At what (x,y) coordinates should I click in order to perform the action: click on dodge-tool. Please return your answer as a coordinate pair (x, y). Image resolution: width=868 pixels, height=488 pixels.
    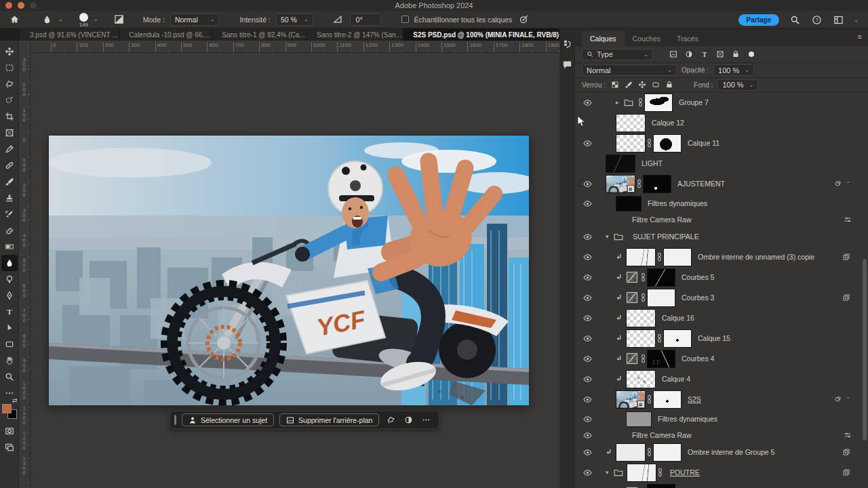
    Looking at the image, I should click on (9, 279).